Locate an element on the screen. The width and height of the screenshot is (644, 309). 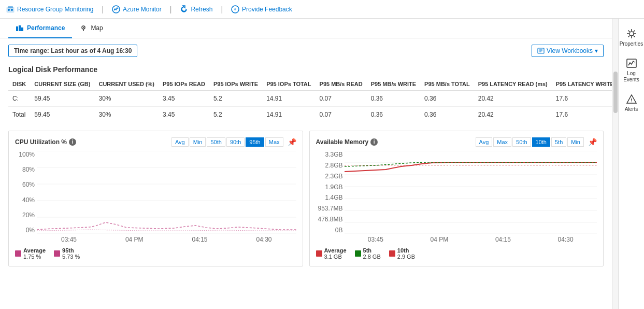
tab-performance: Performance is located at coordinates (40, 29).